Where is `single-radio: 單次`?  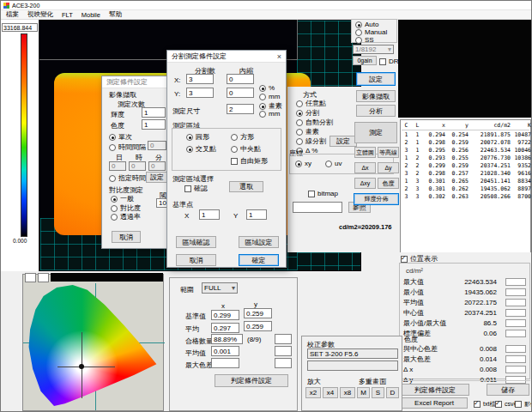 single-radio: 單次 is located at coordinates (120, 137).